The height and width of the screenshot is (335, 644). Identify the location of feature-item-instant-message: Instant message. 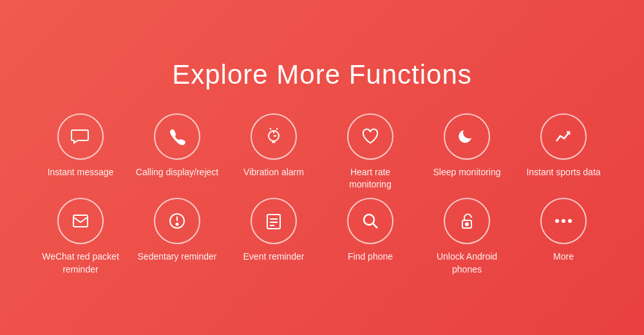
(80, 152).